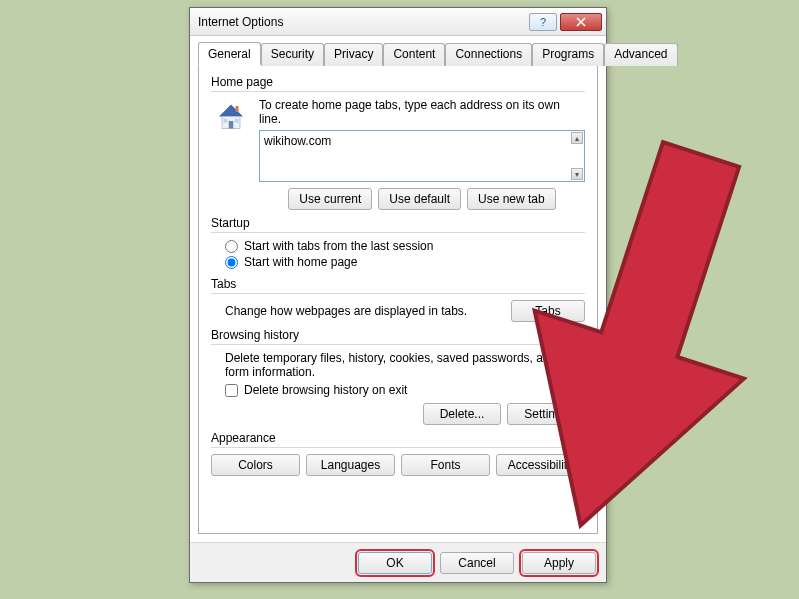 The width and height of the screenshot is (799, 599). Describe the element at coordinates (398, 244) in the screenshot. I see `group-startup: Startup Start with tabs from the last se…` at that location.